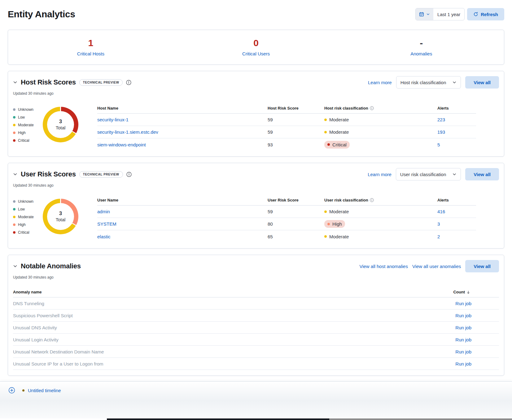 This screenshot has width=512, height=420. I want to click on user-view-all-button: View all, so click(482, 174).